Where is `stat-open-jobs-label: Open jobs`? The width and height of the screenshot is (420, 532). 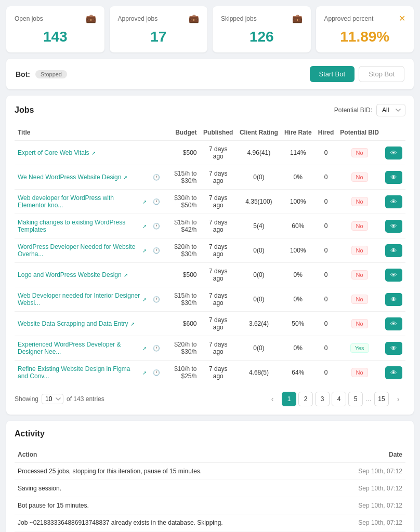
stat-open-jobs-label: Open jobs is located at coordinates (29, 19).